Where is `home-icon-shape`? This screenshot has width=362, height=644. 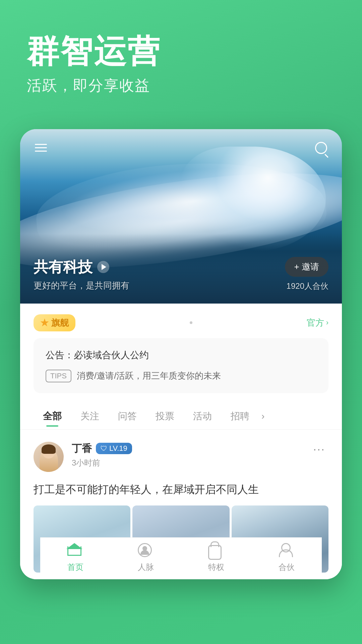
home-icon-shape is located at coordinates (74, 549).